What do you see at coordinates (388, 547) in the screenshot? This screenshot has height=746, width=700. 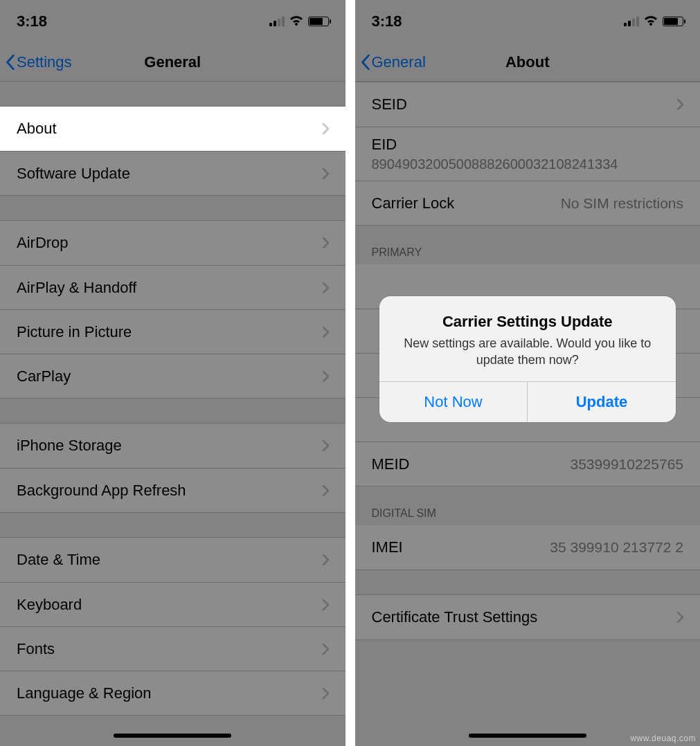 I see `row-label: IMEI` at bounding box center [388, 547].